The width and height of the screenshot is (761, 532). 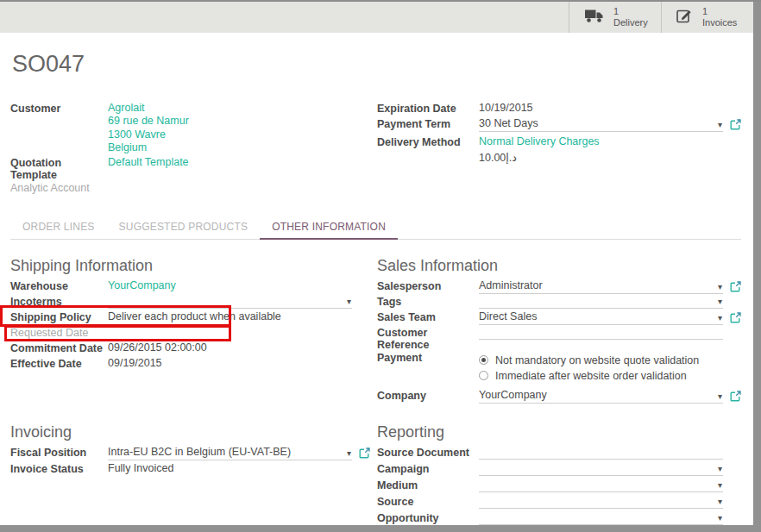 I want to click on sales-team-field: Sales Team Direct Sales ▾, so click(x=559, y=318).